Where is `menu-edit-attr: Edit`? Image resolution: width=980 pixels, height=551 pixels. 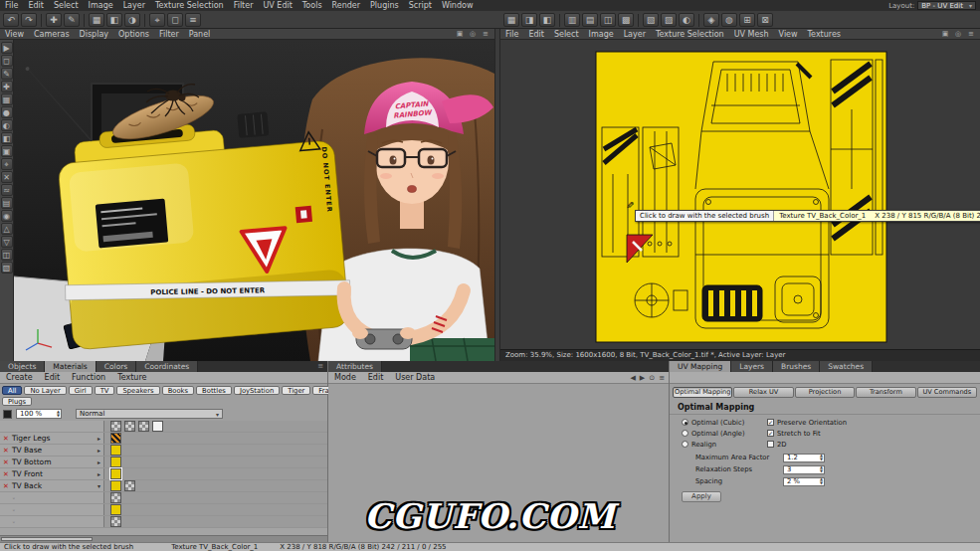 menu-edit-attr: Edit is located at coordinates (376, 378).